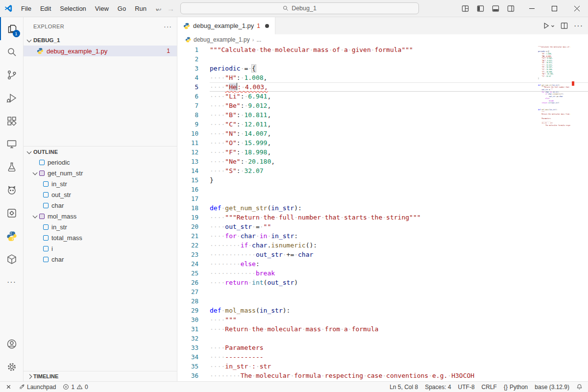 The height and width of the screenshot is (392, 588). What do you see at coordinates (12, 190) in the screenshot?
I see `activity-github` at bounding box center [12, 190].